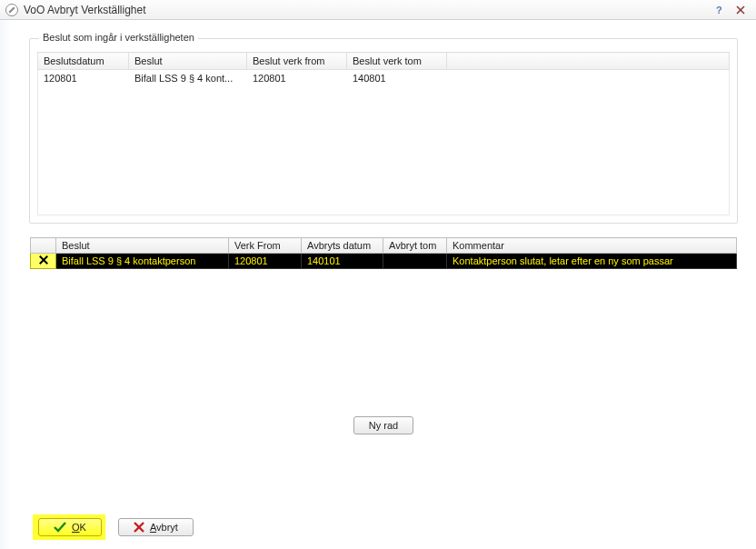  Describe the element at coordinates (265, 245) in the screenshot. I see `col-verk-from: Verk From` at that location.